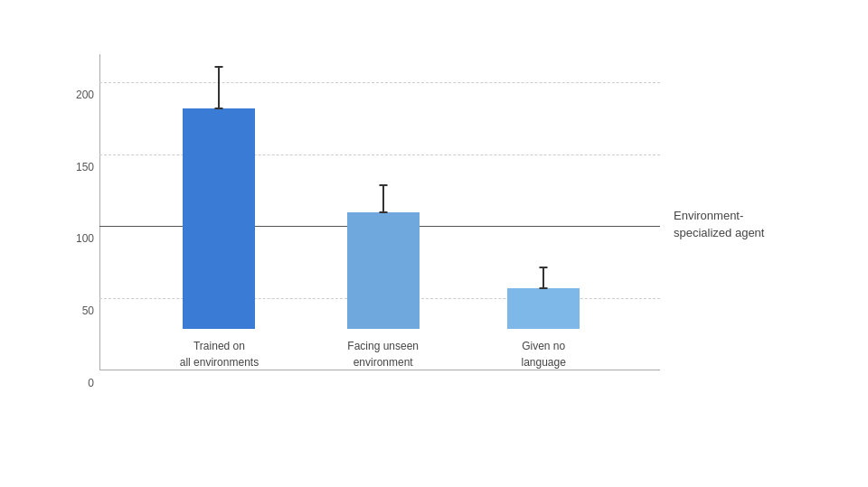 The width and height of the screenshot is (868, 487). What do you see at coordinates (719, 233) in the screenshot?
I see `ref-label-line2: specialized agent` at bounding box center [719, 233].